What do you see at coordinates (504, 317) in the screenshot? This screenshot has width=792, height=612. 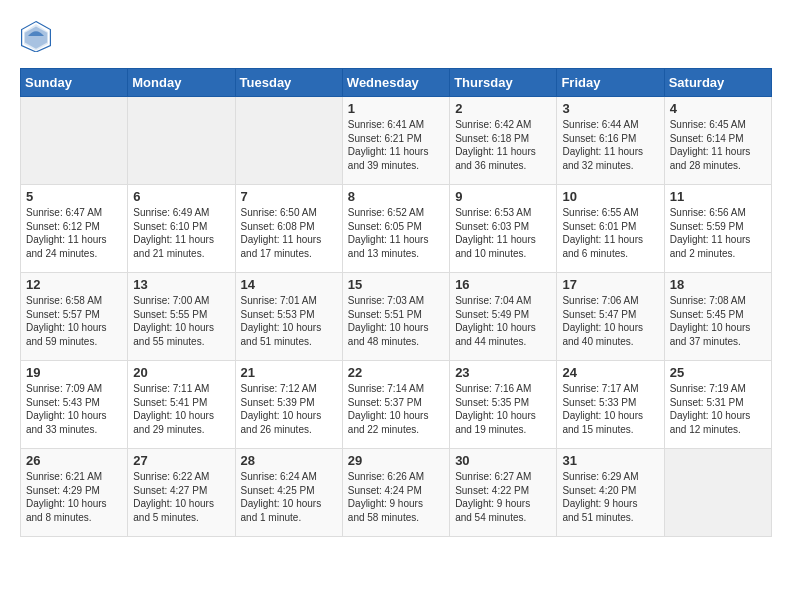 I see `calendar-cell: 16Sunrise: 7:04 AM Sunset: 5:49 PM Dayli…` at bounding box center [504, 317].